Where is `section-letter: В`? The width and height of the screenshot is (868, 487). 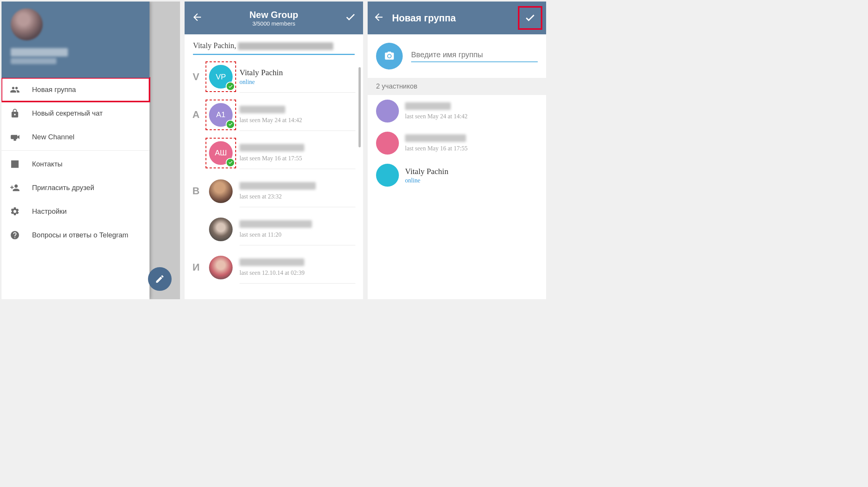
section-letter: В is located at coordinates (196, 191).